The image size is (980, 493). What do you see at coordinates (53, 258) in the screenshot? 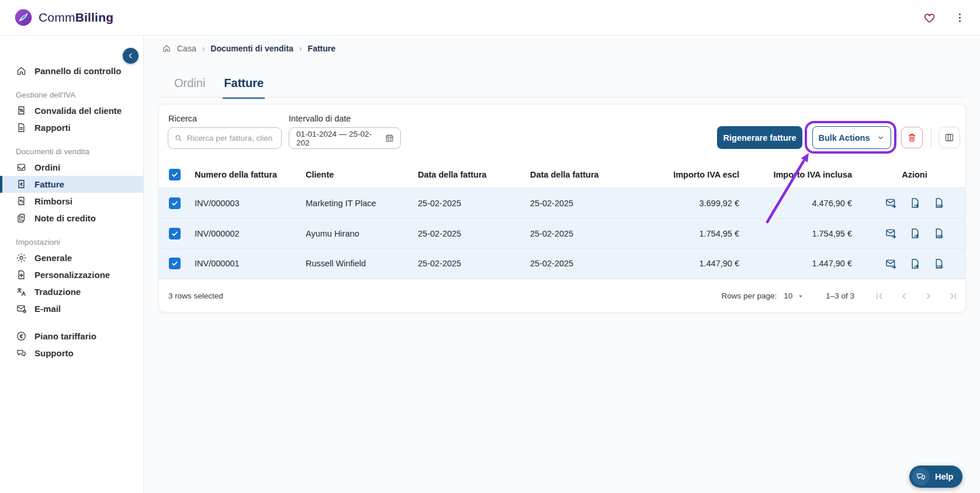
I see `sidebar-item-label: Generale` at bounding box center [53, 258].